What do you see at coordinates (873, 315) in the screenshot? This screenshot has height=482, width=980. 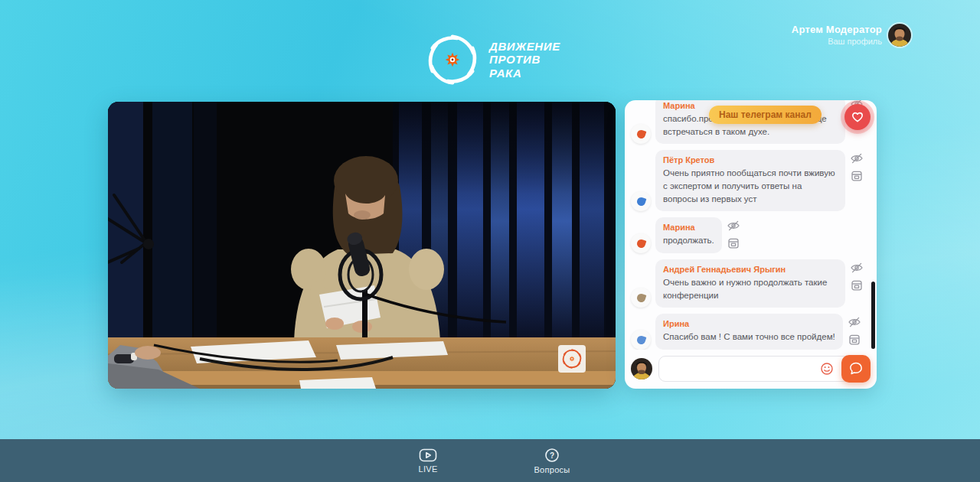 I see `chat-scrollbar` at bounding box center [873, 315].